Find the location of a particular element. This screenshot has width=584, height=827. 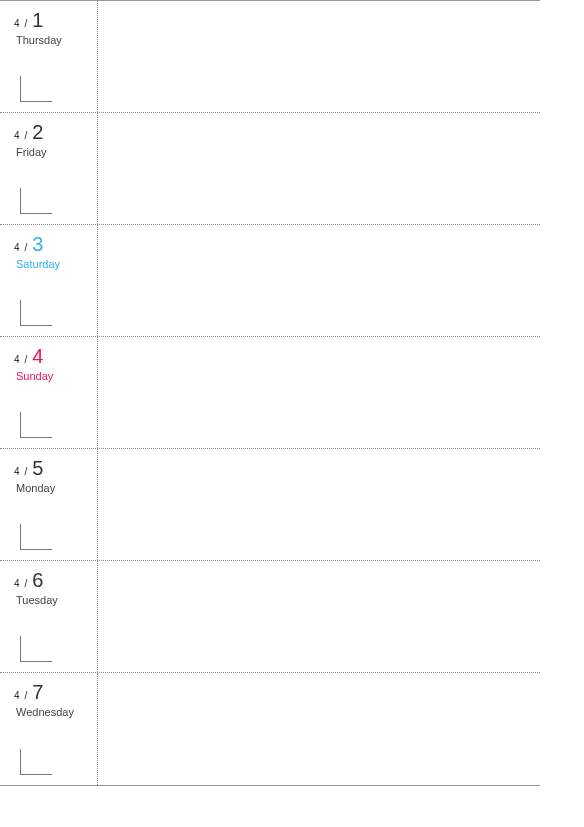

date-cell: 4 / 7 Wednesday is located at coordinates (49, 729).